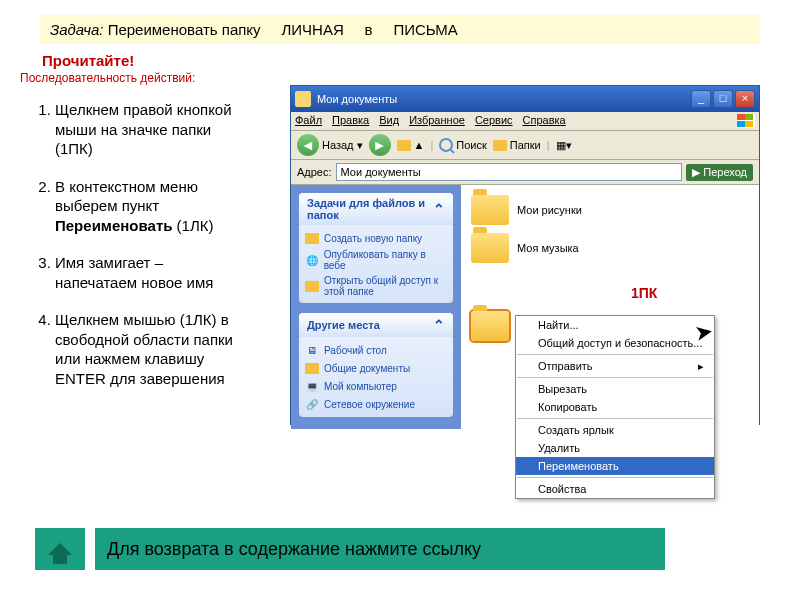 The height and width of the screenshot is (600, 800). Describe the element at coordinates (610, 248) in the screenshot. I see `folder-music: Моя музыка` at that location.